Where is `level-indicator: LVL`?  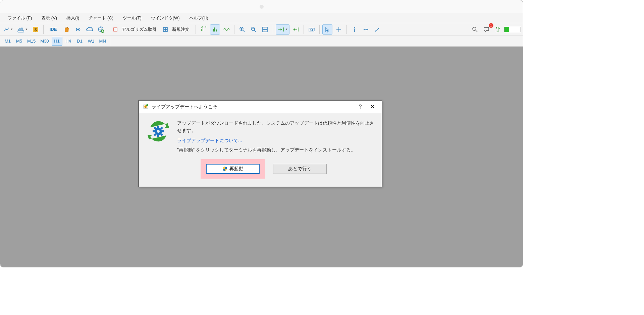 level-indicator: LVL is located at coordinates (498, 29).